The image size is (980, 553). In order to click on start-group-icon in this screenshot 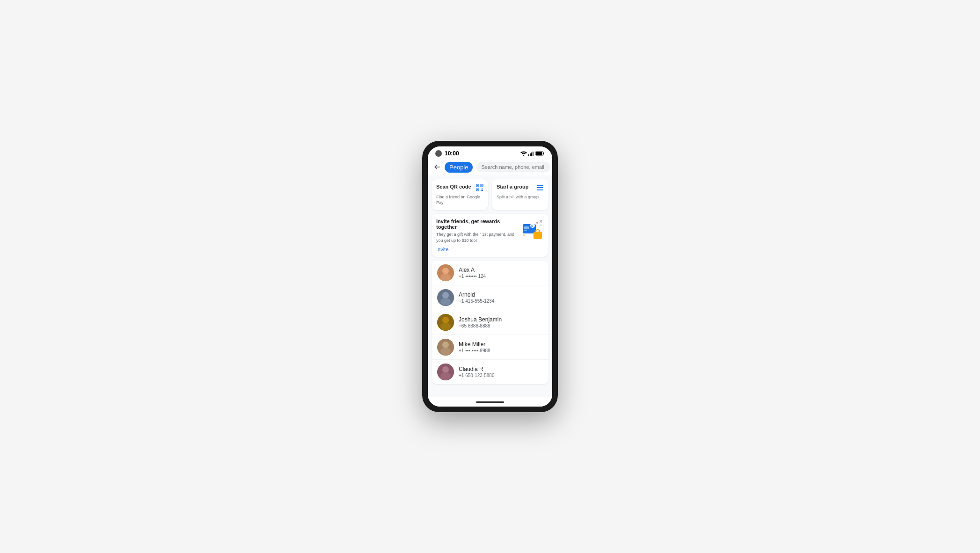, I will do `click(540, 188)`.